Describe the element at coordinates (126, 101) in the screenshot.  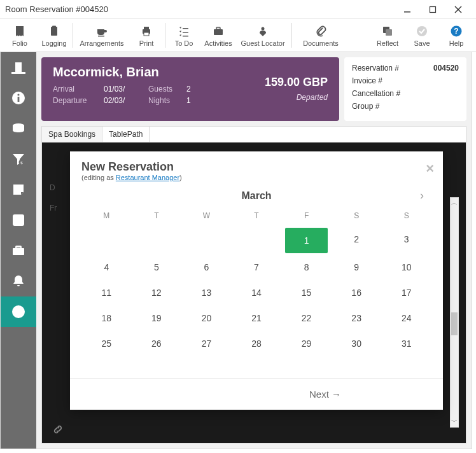
I see `departure-value: 02/03/` at that location.